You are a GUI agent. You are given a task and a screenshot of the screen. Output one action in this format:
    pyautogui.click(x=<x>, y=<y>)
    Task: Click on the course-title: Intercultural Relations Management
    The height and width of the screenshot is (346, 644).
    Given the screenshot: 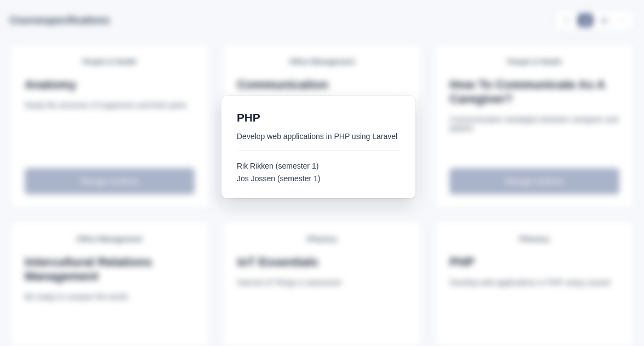 What is the action you would take?
    pyautogui.click(x=110, y=269)
    